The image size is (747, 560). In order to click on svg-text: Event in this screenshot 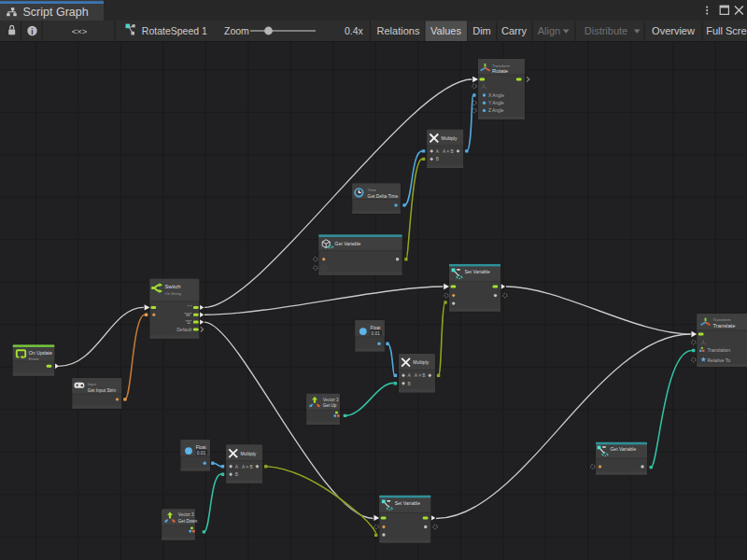, I will do `click(35, 358)`.